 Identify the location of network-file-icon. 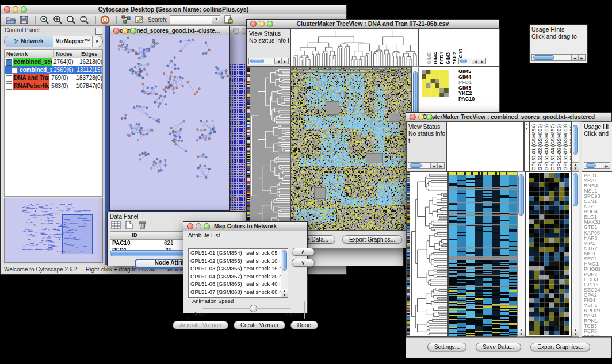
(9, 78).